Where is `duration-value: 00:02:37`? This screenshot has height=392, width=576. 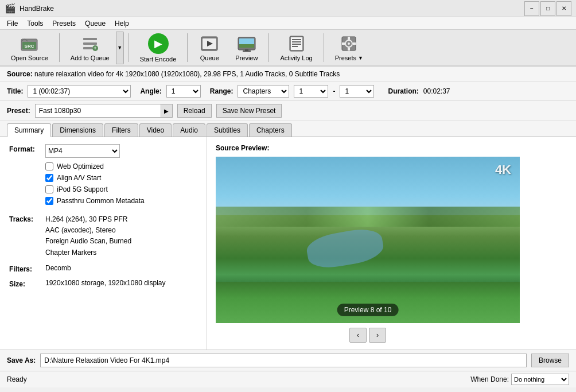
duration-value: 00:02:37 is located at coordinates (437, 91).